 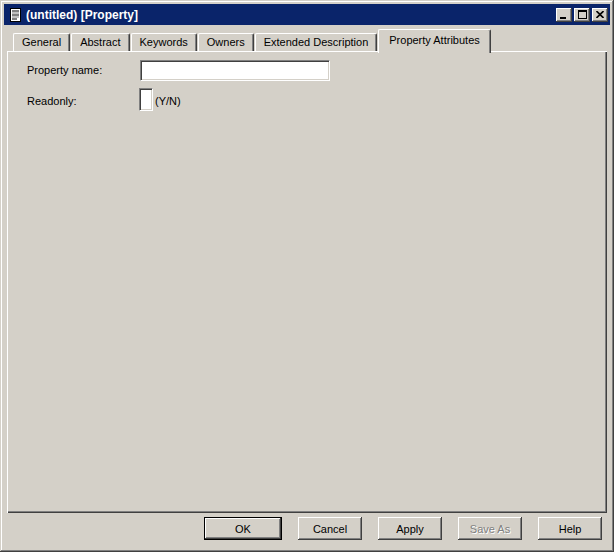 What do you see at coordinates (243, 528) in the screenshot?
I see `ok-button: OK` at bounding box center [243, 528].